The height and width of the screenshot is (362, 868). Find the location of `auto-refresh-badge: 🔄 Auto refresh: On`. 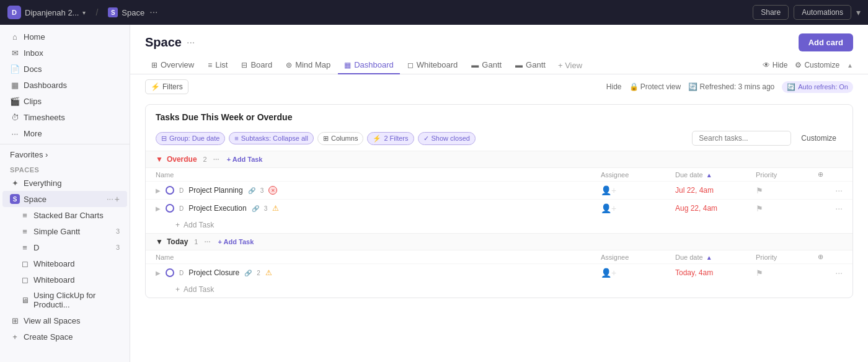

auto-refresh-badge: 🔄 Auto refresh: On is located at coordinates (817, 87).